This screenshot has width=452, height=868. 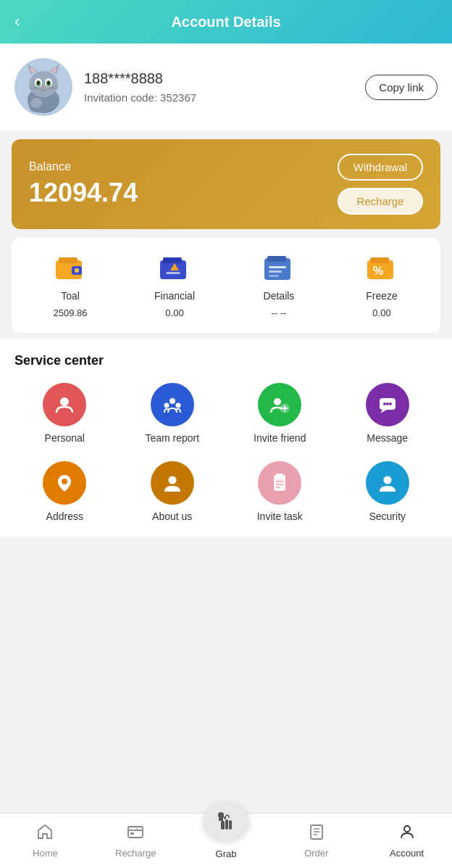 What do you see at coordinates (83, 184) in the screenshot?
I see `balance-info: Balance 12094.74` at bounding box center [83, 184].